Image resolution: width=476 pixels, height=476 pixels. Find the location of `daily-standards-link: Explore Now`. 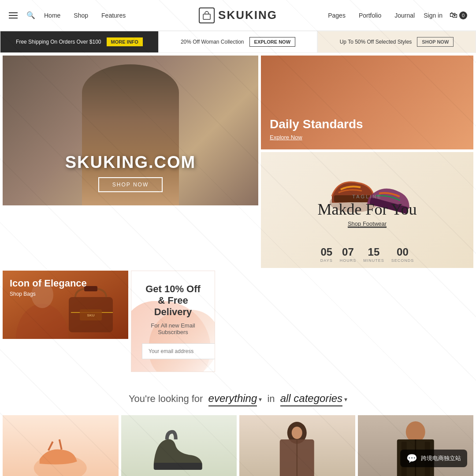

daily-standards-link: Explore Now is located at coordinates (316, 138).